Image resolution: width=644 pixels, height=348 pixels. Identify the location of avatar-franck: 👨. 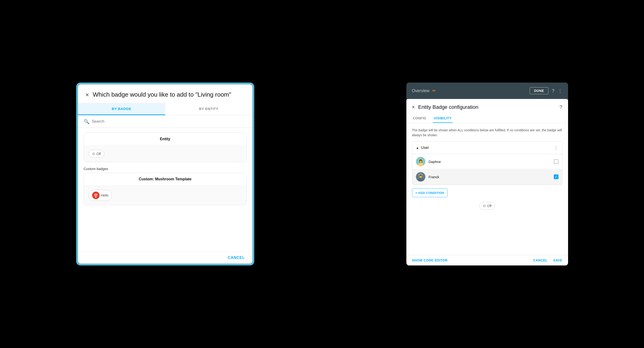
(420, 177).